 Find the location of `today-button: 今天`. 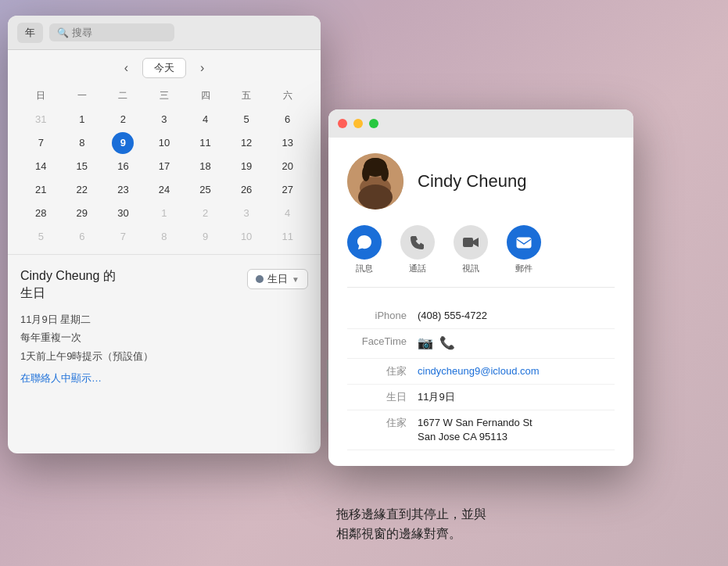

today-button: 今天 is located at coordinates (164, 68).